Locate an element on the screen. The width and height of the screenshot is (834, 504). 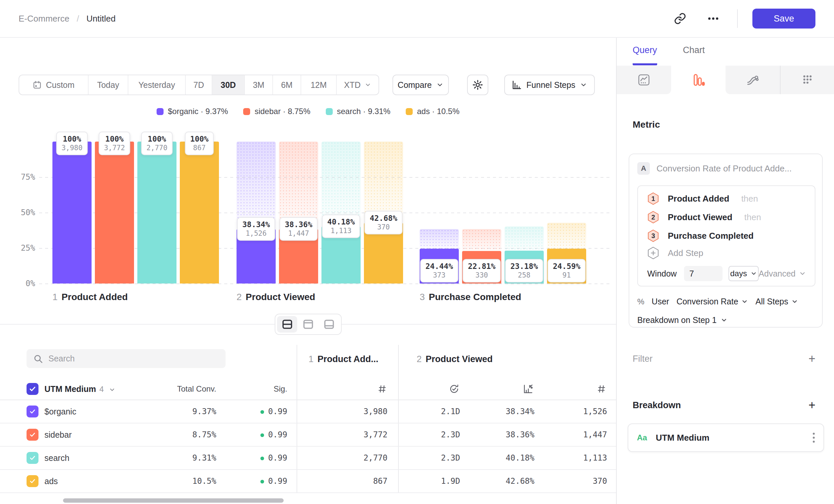
bar-count: 1,113 is located at coordinates (341, 231).